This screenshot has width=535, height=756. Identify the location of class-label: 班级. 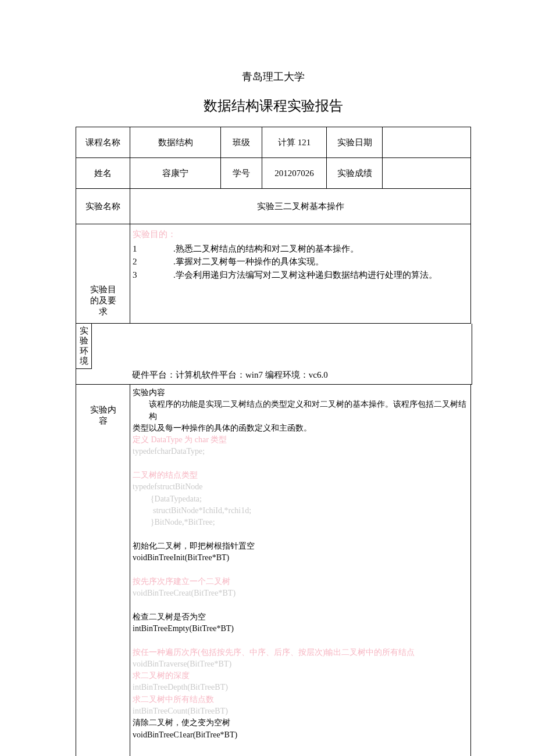
(242, 143).